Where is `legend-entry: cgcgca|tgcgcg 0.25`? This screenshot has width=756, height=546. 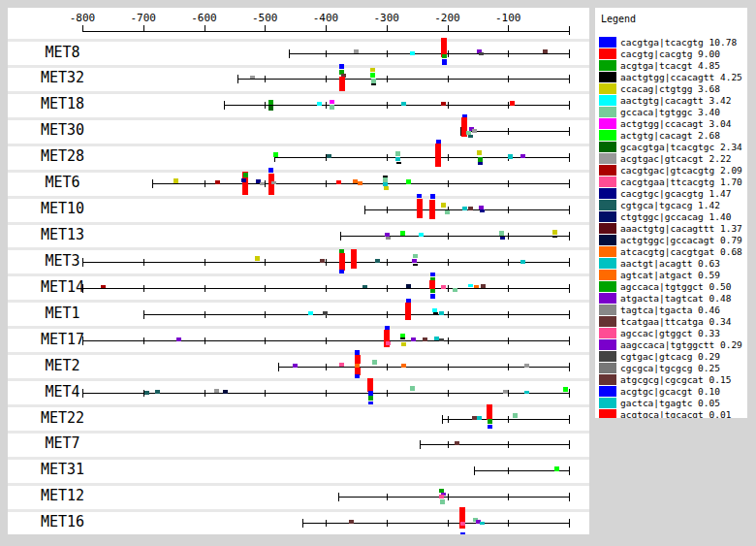 legend-entry: cgcgca|tgcgcg 0.25 is located at coordinates (671, 369).